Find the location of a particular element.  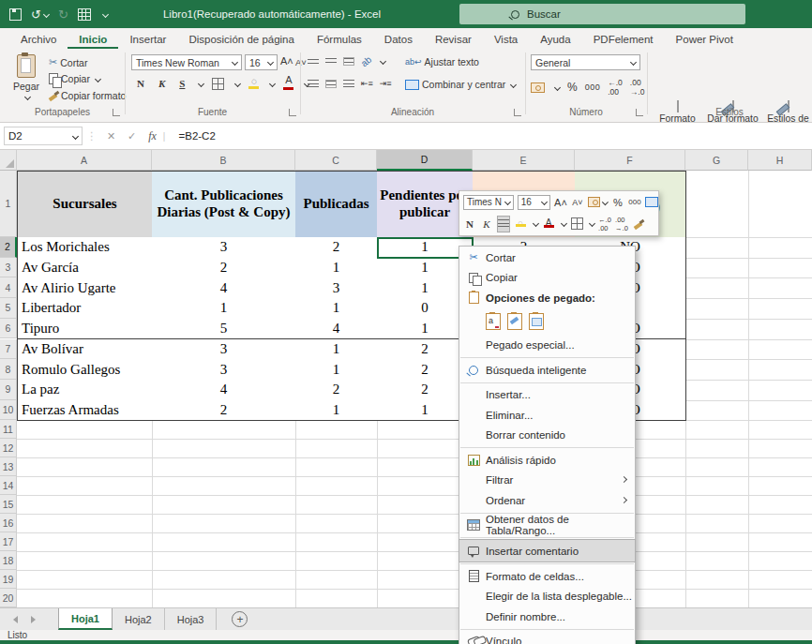

underline-button: S is located at coordinates (182, 83).